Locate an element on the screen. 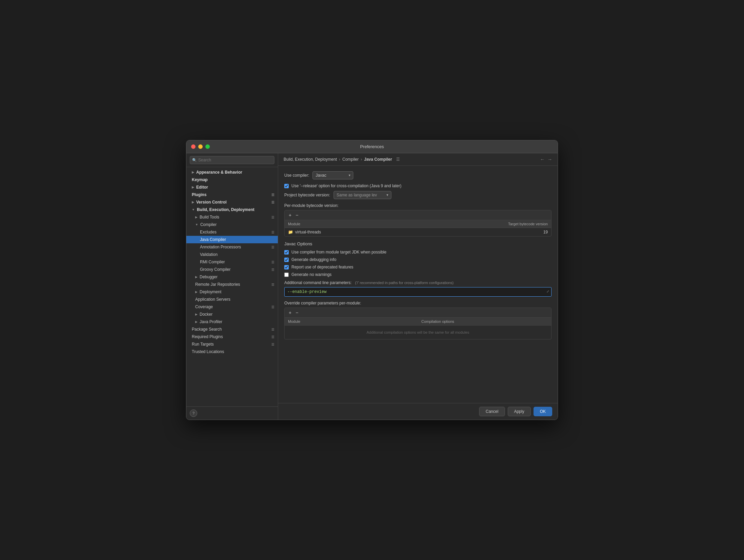  expand-icon: ⤢ is located at coordinates (548, 292).